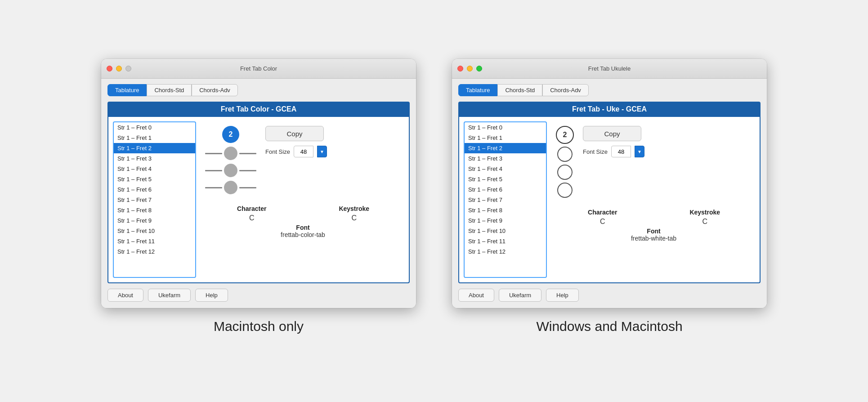 Image resolution: width=868 pixels, height=402 pixels. What do you see at coordinates (609, 200) in the screenshot?
I see `panel-body: Str 1 – Fret 0Str 1 – Fret 1Str 1 – Fret…` at bounding box center [609, 200].